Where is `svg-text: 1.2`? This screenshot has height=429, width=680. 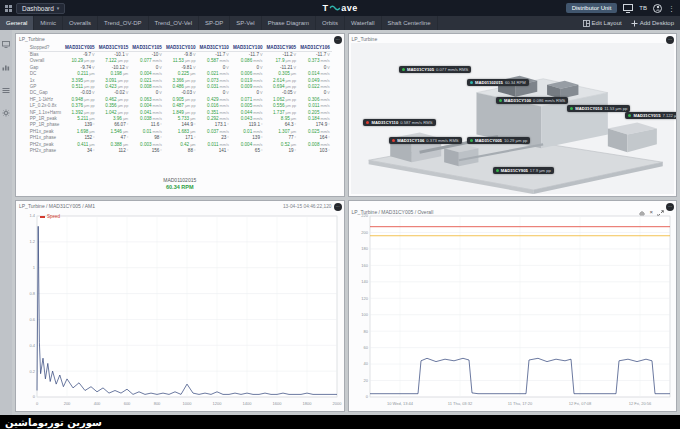
svg-text: 1.2 is located at coordinates (32, 242).